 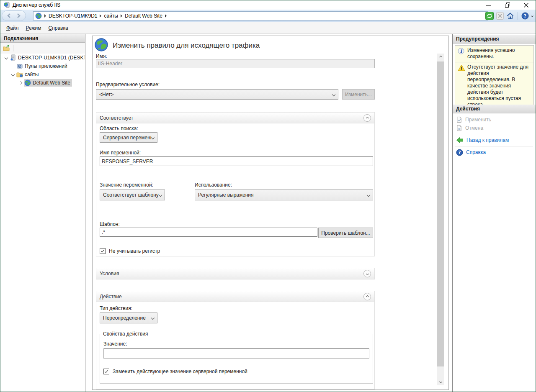 I want to click on alerts-header: Предупреждения, so click(x=494, y=39).